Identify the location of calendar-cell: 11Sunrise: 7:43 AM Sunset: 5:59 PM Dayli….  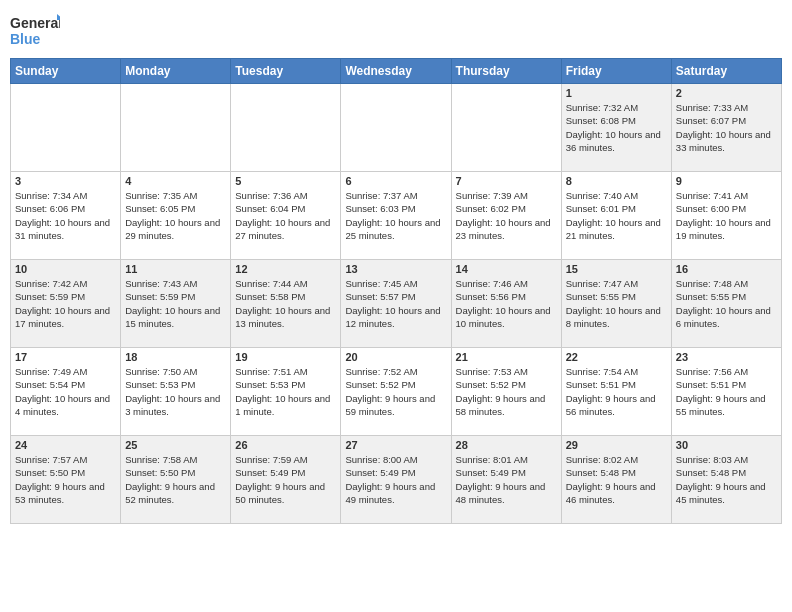
(176, 304).